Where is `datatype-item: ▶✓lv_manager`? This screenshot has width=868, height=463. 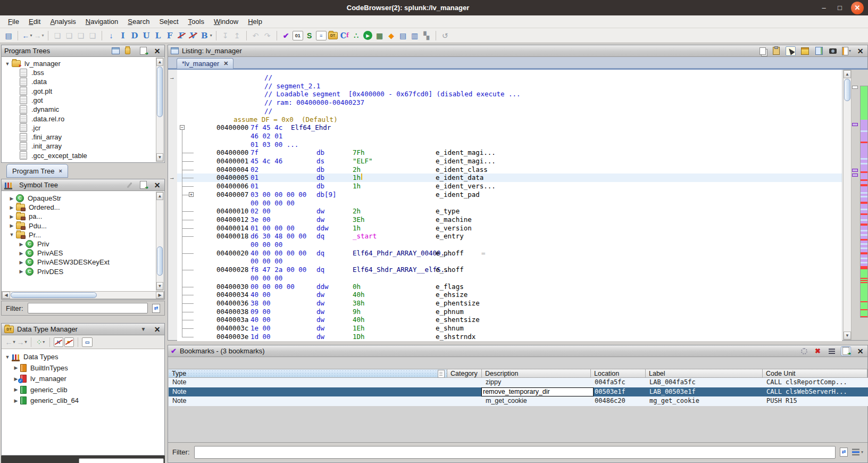
datatype-item: ▶✓lv_manager is located at coordinates (40, 379).